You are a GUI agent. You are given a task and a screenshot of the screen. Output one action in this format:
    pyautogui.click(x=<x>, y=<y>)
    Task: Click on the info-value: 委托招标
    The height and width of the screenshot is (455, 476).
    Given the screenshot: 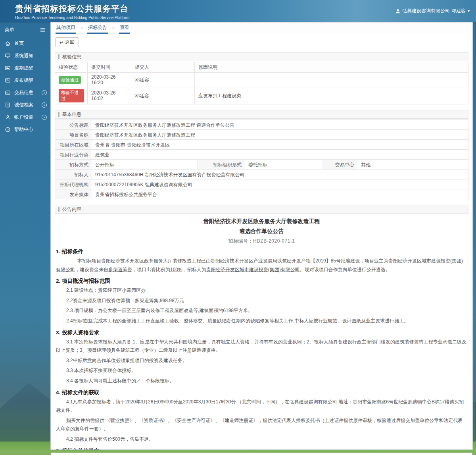 What is the action you would take?
    pyautogui.click(x=284, y=164)
    